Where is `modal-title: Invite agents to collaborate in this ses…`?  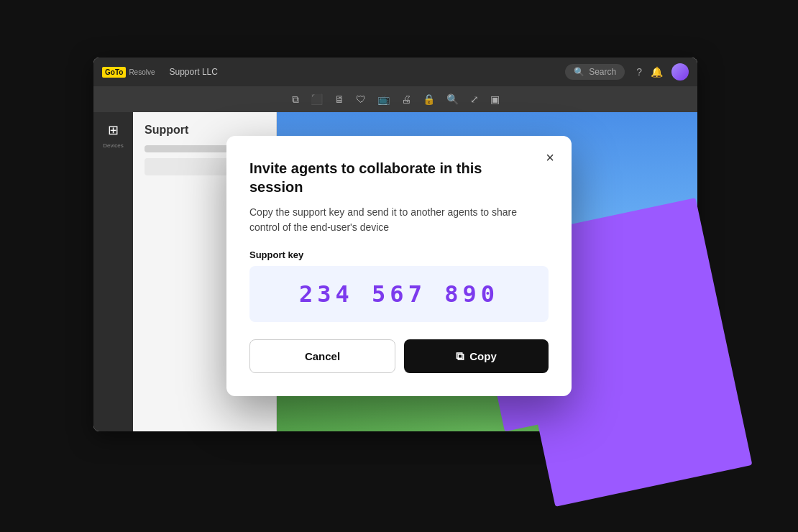
modal-title: Invite agents to collaborate in this ses… is located at coordinates (399, 178).